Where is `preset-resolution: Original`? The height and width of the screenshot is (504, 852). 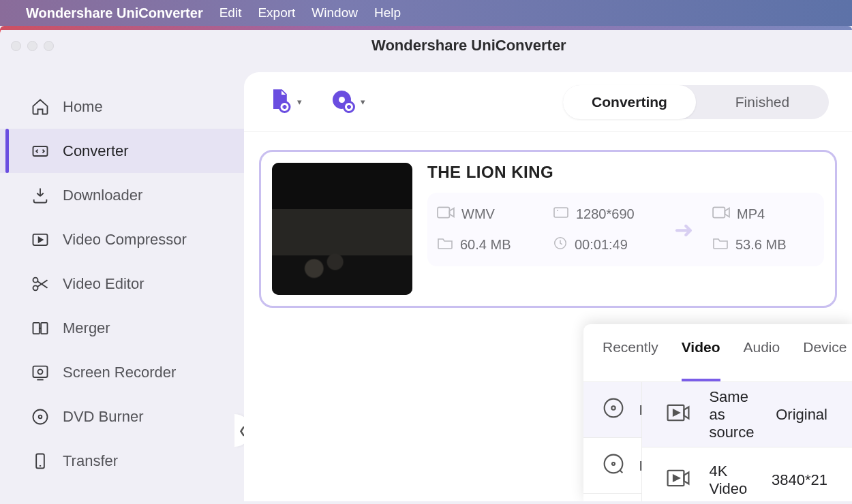
preset-resolution: Original is located at coordinates (802, 415).